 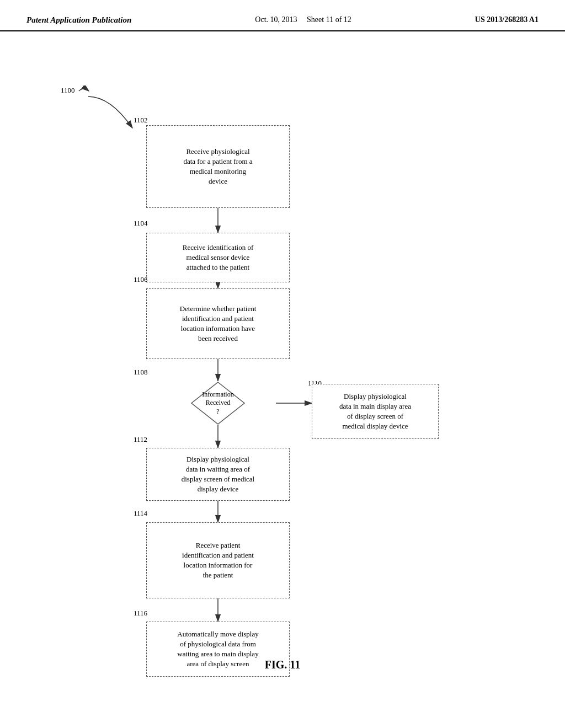 I want to click on flowchart-title-label: 1100, so click(x=81, y=91).